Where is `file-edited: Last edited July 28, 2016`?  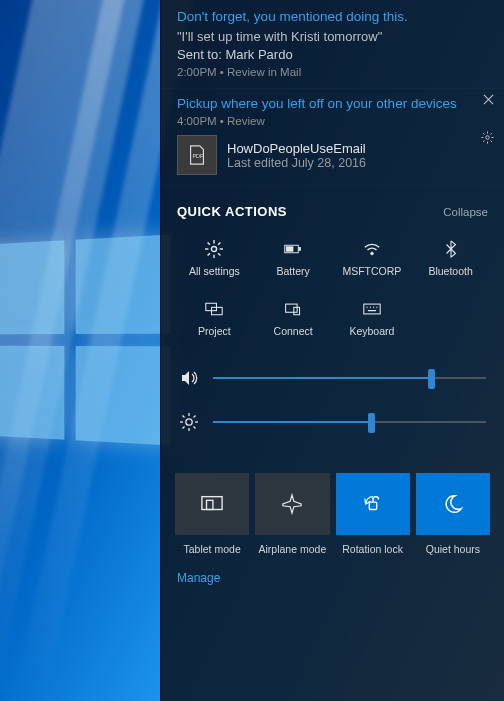
file-edited: Last edited July 28, 2016 is located at coordinates (296, 163).